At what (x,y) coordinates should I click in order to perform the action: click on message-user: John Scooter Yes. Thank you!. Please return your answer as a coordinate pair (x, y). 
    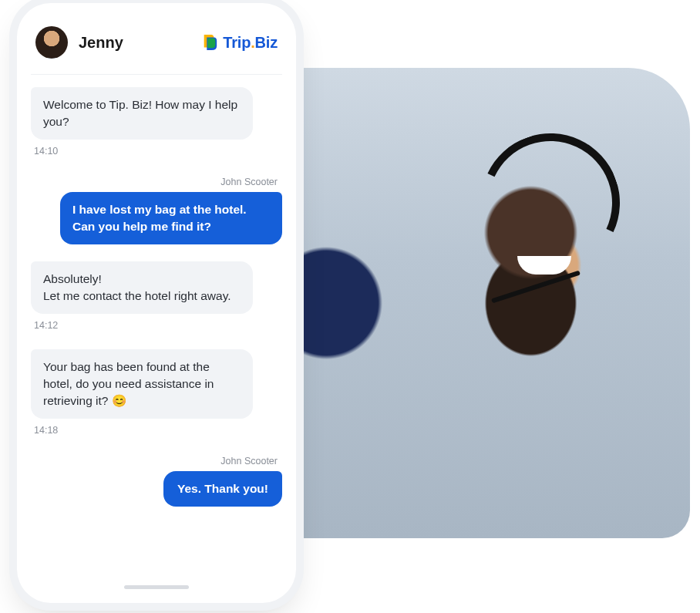
    Looking at the image, I should click on (156, 480).